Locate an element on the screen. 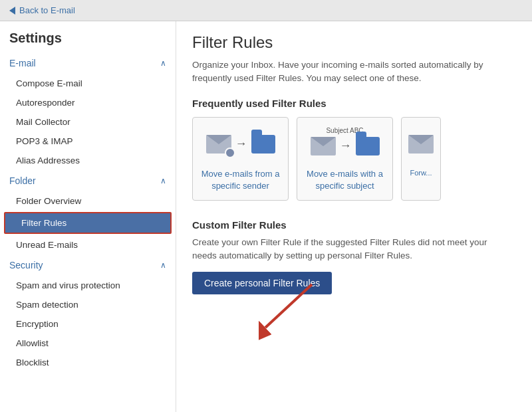  sidebar-section-security-label: Security is located at coordinates (27, 265).